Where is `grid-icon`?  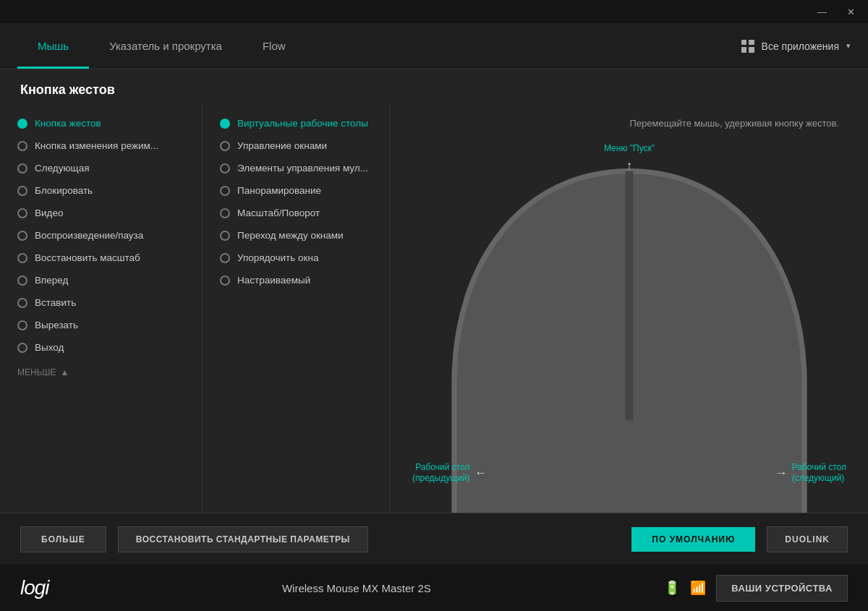
grid-icon is located at coordinates (748, 46).